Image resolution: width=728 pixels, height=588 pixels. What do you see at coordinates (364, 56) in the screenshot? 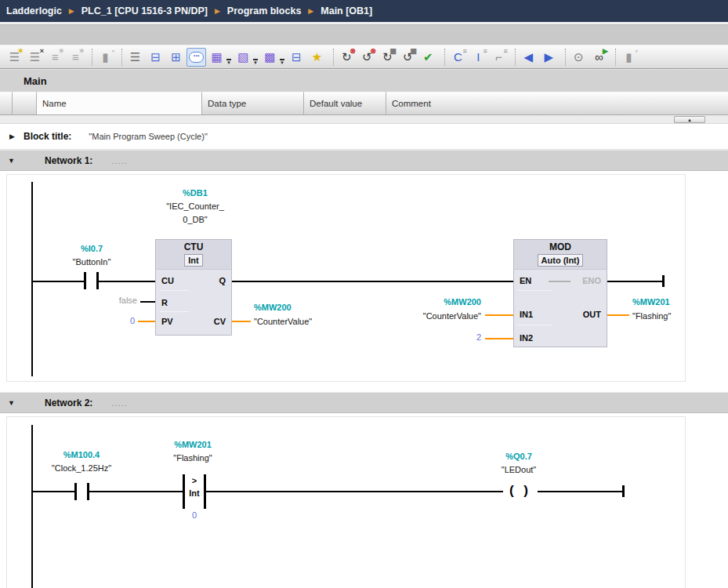
I see `toolbar: ☰✶☰×≡✶≡✶▮◦☰⊟⊞···▦▼▧▼▩▼⊟★↻⊗↺⊗↻▦↺▦✔C≡I≡⌐≡◀…` at bounding box center [364, 56].